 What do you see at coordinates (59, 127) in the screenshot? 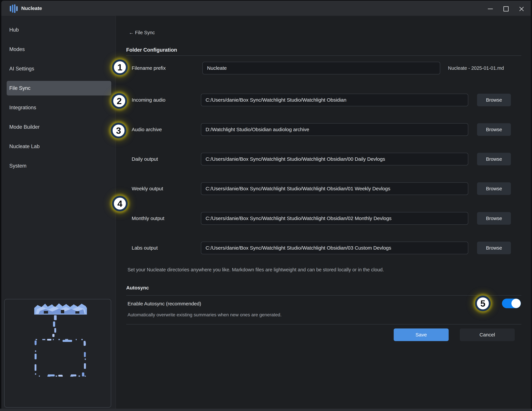
I see `sidebar-item-mode-builder: Mode Builder` at bounding box center [59, 127].